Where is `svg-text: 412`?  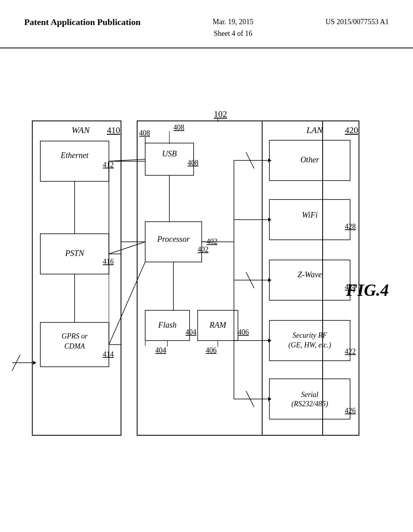 svg-text: 412 is located at coordinates (108, 165).